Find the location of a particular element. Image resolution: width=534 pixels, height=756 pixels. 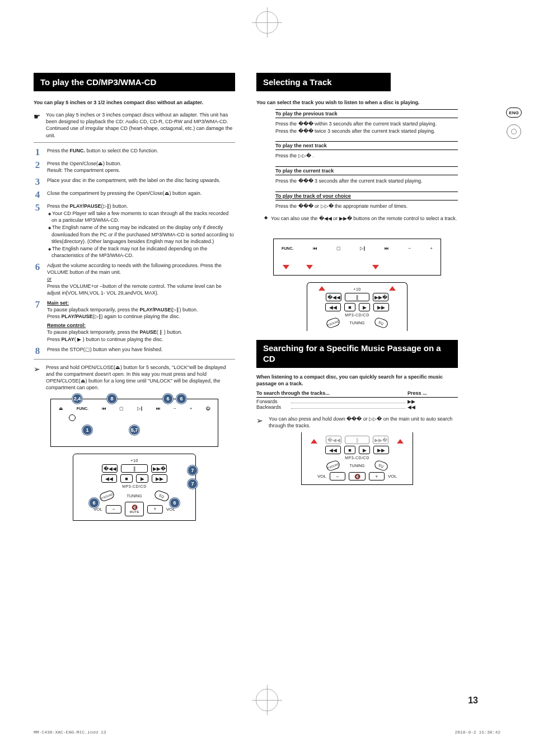

step-1: 1 Press the FUNC. button to select the C… is located at coordinates (134, 152).